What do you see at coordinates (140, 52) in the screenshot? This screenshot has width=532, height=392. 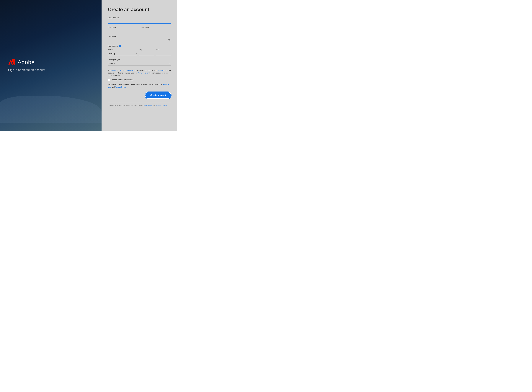 I see `dob-row: Month January February March April May J…` at bounding box center [140, 52].